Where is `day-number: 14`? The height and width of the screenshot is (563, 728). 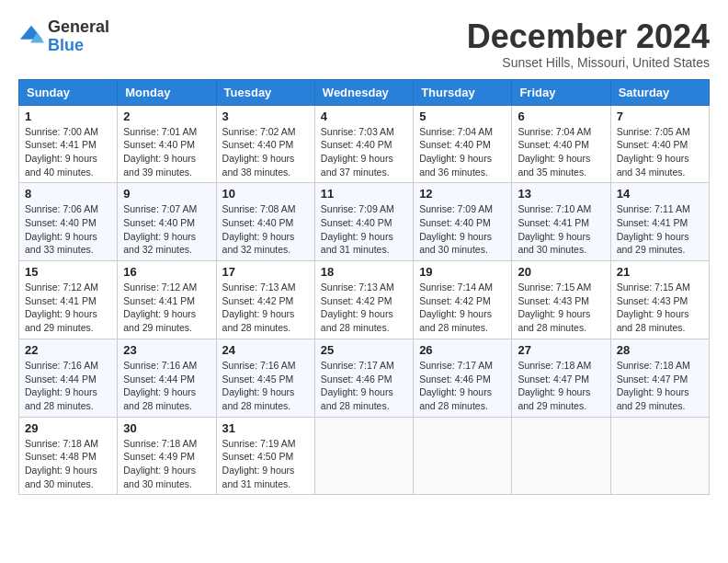
day-number: 14 is located at coordinates (660, 193).